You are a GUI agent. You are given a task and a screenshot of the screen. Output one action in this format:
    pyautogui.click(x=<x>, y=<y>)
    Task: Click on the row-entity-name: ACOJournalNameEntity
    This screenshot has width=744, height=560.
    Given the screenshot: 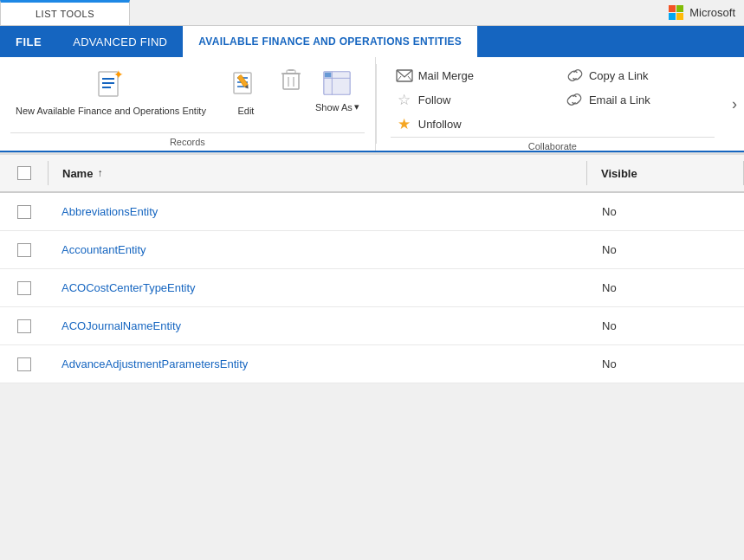 What is the action you would take?
    pyautogui.click(x=318, y=325)
    